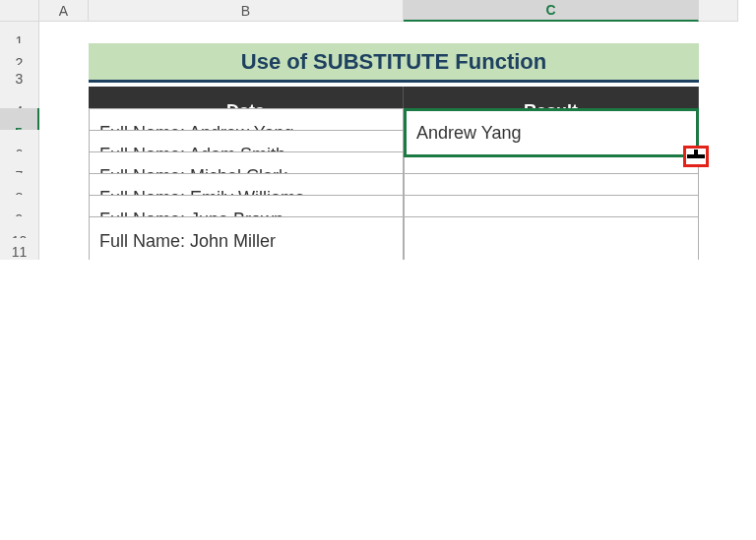  Describe the element at coordinates (551, 11) in the screenshot. I see `col-header-C: C` at that location.